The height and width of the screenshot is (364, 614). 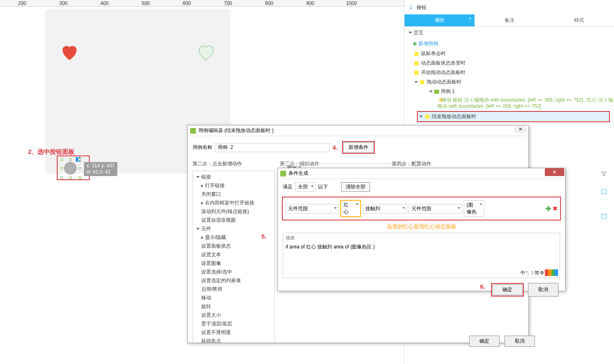 I want to click on tree-resize: 设置大小, so click(x=234, y=315).